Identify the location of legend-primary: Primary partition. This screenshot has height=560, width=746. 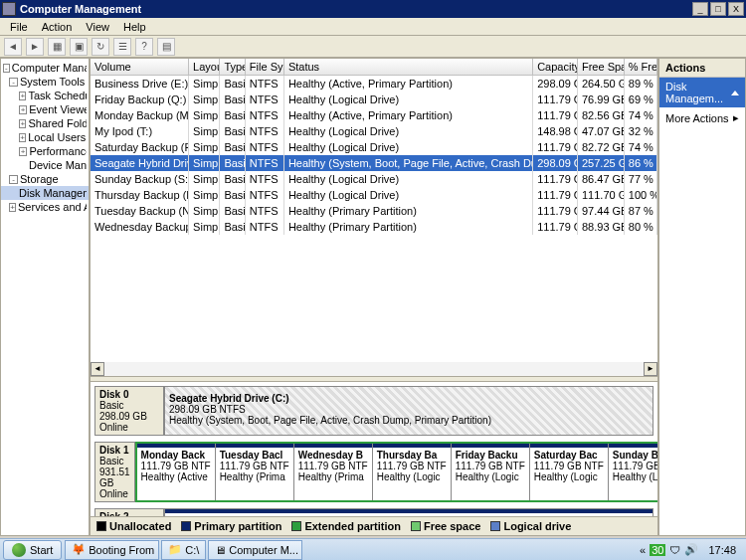
(238, 526).